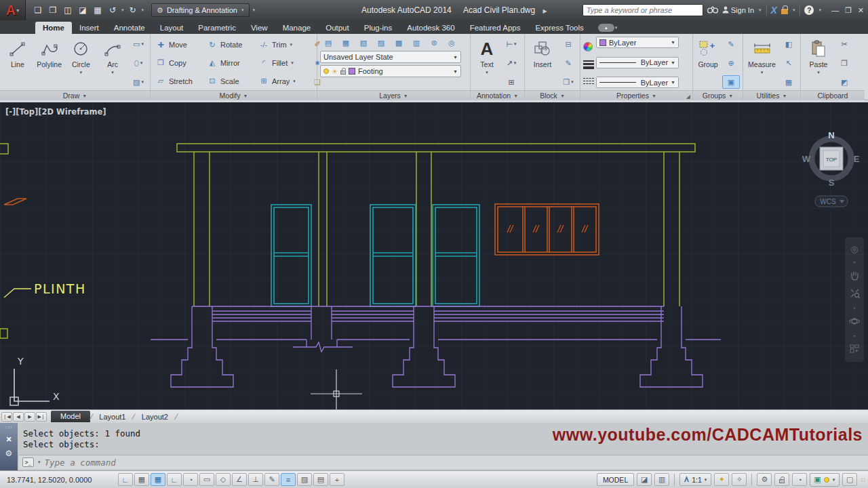  What do you see at coordinates (143, 10) in the screenshot?
I see `redo-dropdown-icon: ▾` at bounding box center [143, 10].